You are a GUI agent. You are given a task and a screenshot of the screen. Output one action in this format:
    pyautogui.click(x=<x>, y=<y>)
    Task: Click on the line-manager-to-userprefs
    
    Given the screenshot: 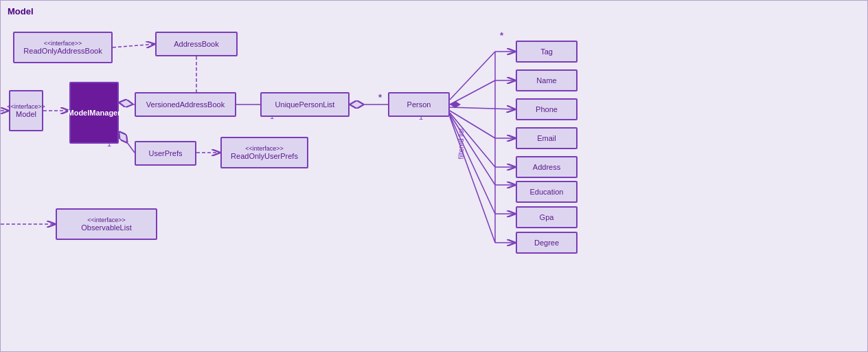 What is the action you would take?
    pyautogui.click(x=126, y=142)
    